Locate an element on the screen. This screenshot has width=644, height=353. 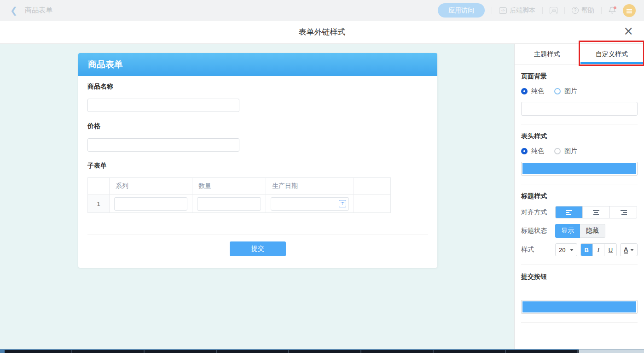
member-icon is located at coordinates (553, 11).